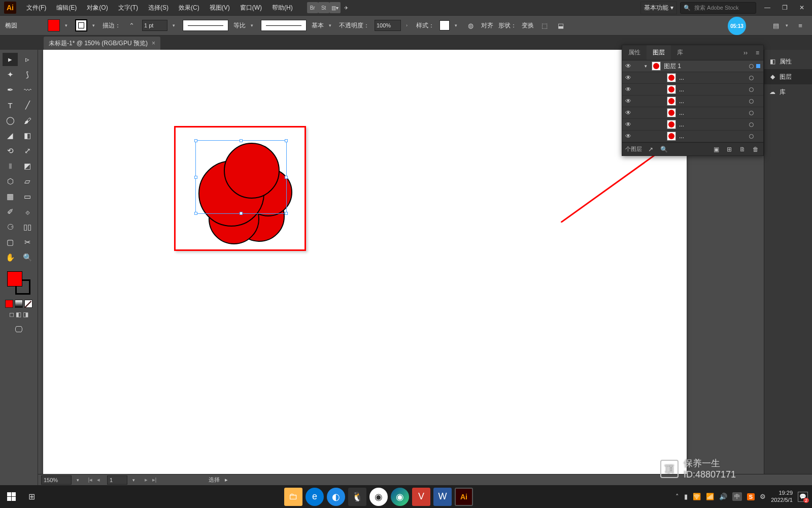 This screenshot has height=508, width=812. Describe the element at coordinates (756, 149) in the screenshot. I see `delete-layer-icon: 🗑` at that location.